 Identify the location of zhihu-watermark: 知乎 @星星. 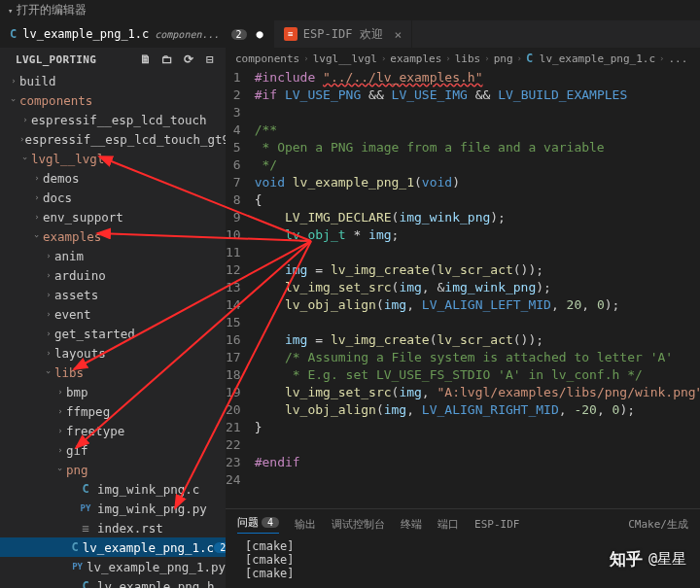
(648, 560).